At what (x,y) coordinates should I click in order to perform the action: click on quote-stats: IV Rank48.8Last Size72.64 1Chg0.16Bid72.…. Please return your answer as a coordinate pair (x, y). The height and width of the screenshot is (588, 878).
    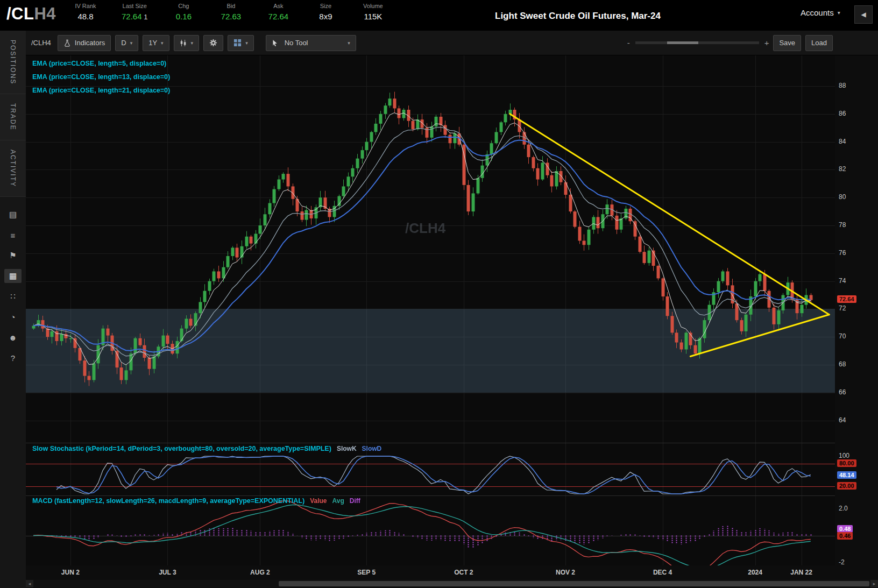
    Looking at the image, I should click on (229, 12).